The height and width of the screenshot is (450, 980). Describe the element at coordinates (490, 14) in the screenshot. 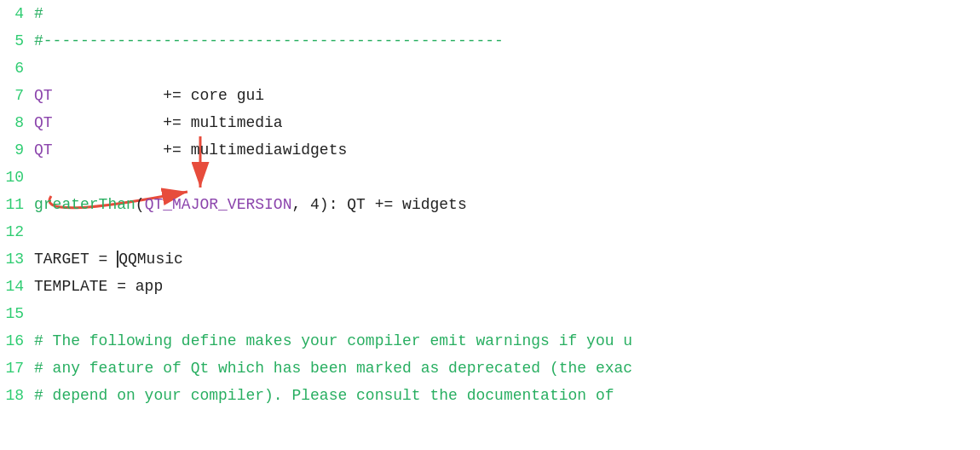

I see `code-line-4: 4#` at that location.